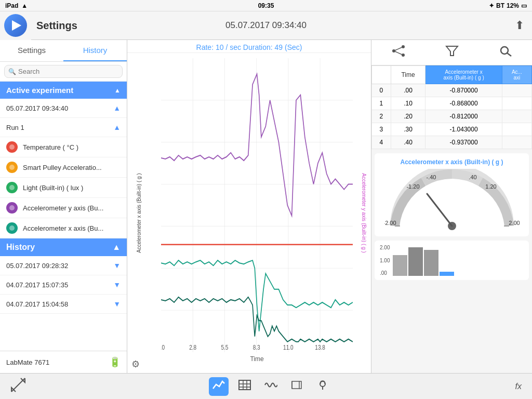 This screenshot has height=399, width=532. Describe the element at coordinates (266, 6) in the screenshot. I see `status-time: 09:35` at that location.